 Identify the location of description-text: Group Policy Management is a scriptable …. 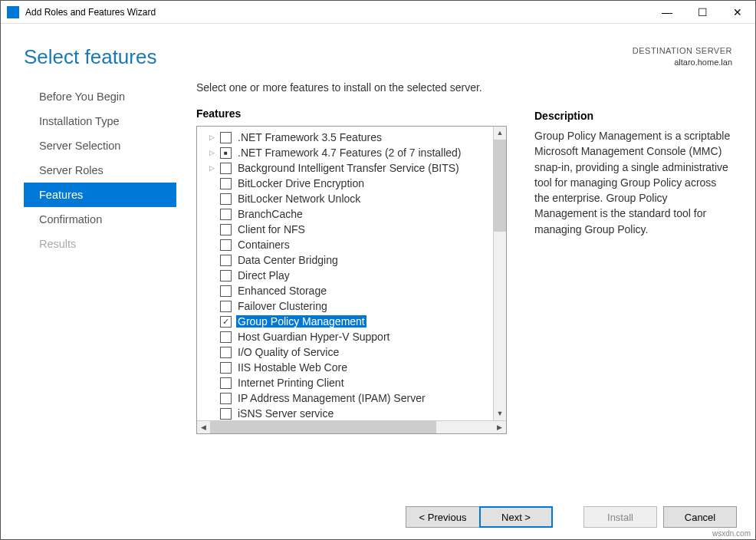
(633, 183).